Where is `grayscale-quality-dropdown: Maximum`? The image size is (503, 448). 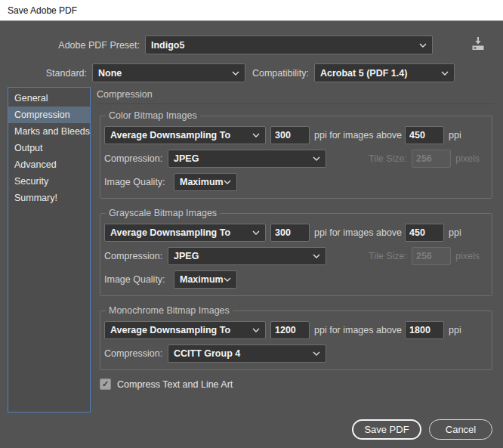
grayscale-quality-dropdown: Maximum is located at coordinates (205, 280).